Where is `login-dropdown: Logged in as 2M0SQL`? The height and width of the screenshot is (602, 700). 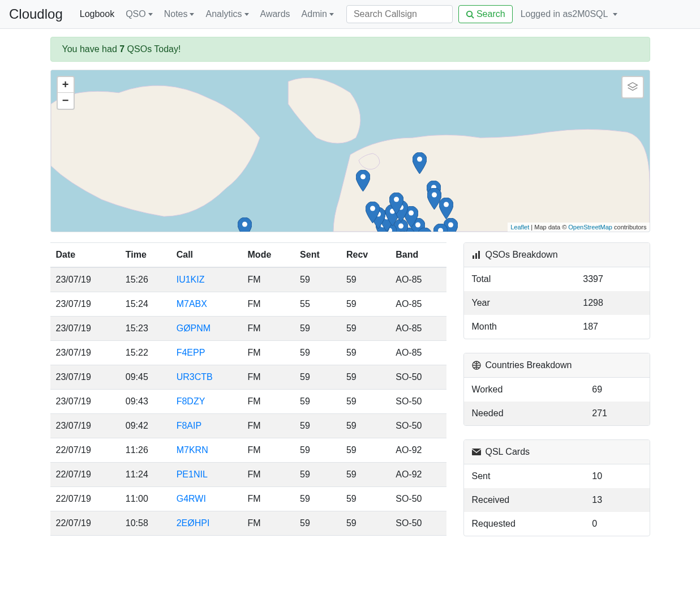 login-dropdown: Logged in as 2M0SQL is located at coordinates (569, 14).